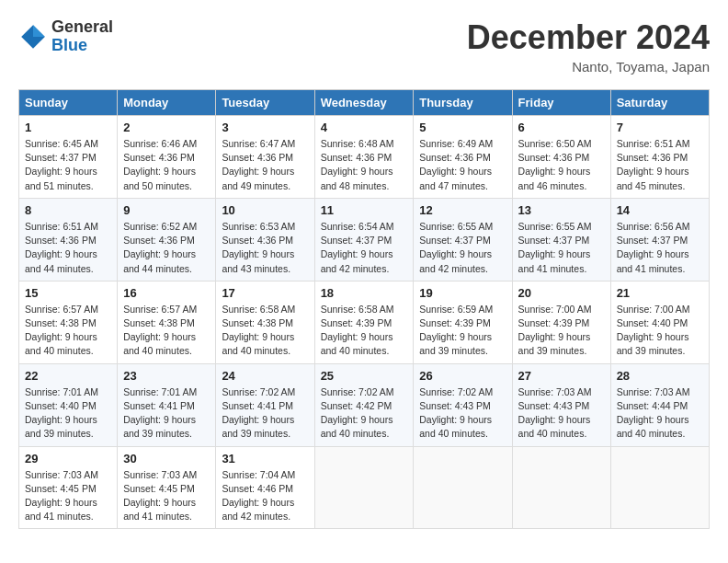 The width and height of the screenshot is (728, 563). What do you see at coordinates (265, 157) in the screenshot?
I see `calendar-day-cell: 3Sunrise: 6:47 AMSunset: 4:36 PMDaylight…` at bounding box center [265, 157].